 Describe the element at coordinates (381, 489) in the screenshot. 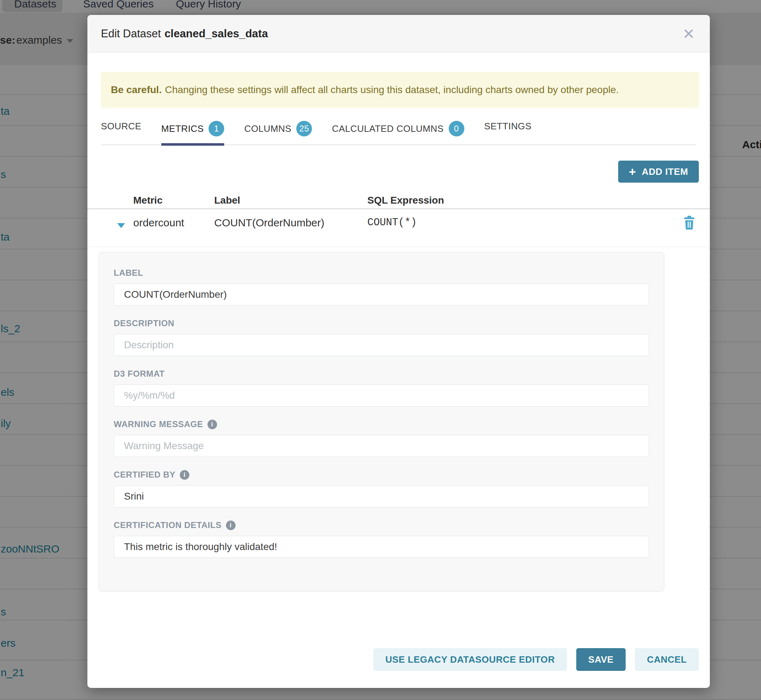

I see `field-certified-by: CERTIFIED BY i` at that location.